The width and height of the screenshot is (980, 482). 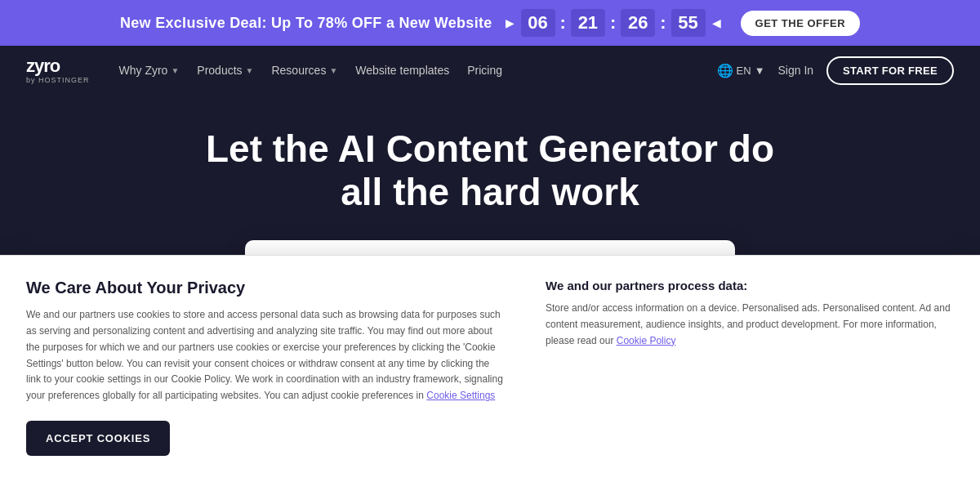 I want to click on sign-in-button: Sign In, so click(x=796, y=70).